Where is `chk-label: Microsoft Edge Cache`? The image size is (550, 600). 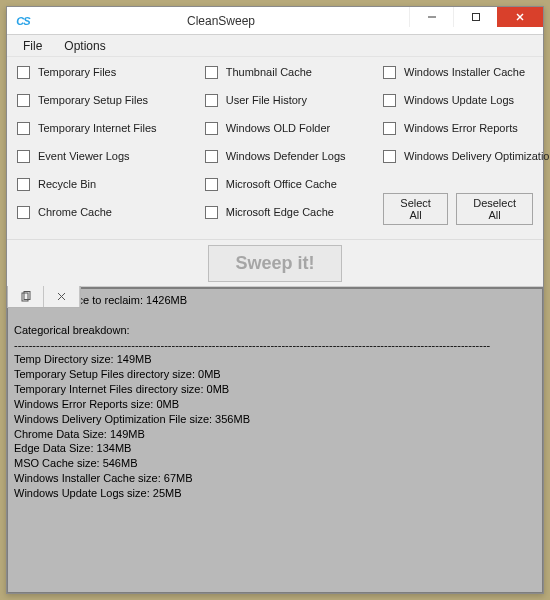
chk-label: Microsoft Edge Cache is located at coordinates (280, 212).